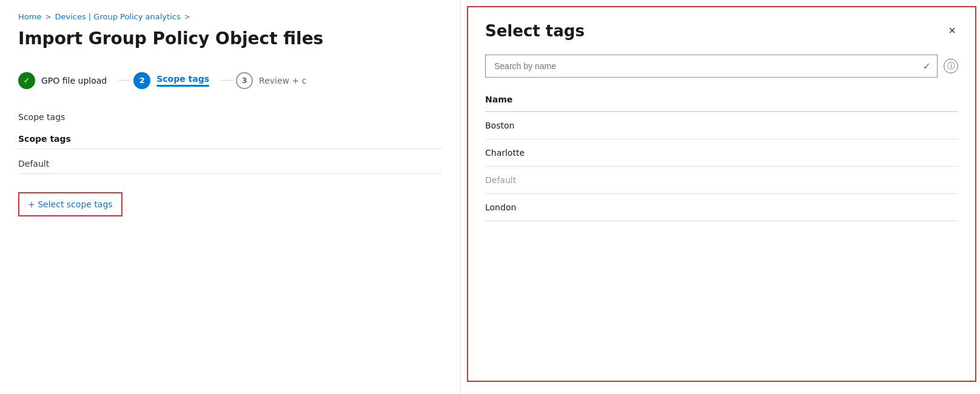 The width and height of the screenshot is (980, 394). What do you see at coordinates (183, 80) in the screenshot?
I see `step2-label-wrapper: Scope tags` at bounding box center [183, 80].